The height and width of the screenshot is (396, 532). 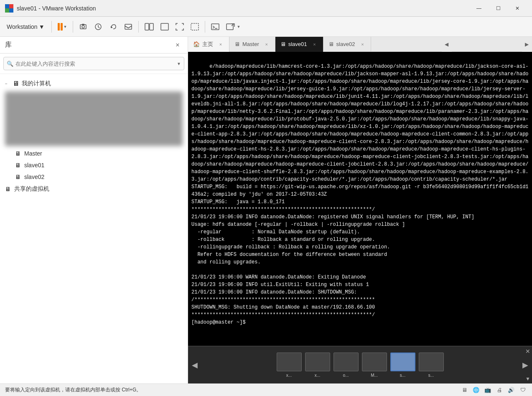 I want to click on tab-home-icon: 🏠, so click(x=196, y=44).